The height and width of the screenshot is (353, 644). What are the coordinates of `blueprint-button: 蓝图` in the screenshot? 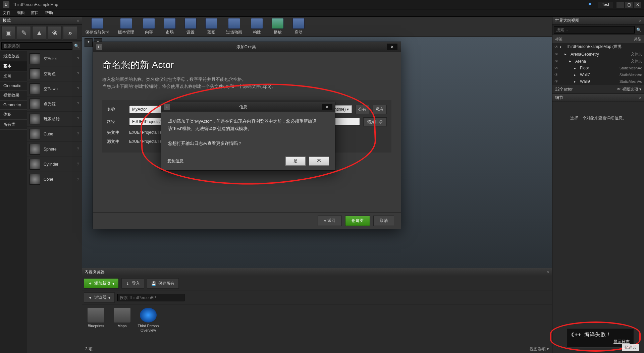 It's located at (211, 27).